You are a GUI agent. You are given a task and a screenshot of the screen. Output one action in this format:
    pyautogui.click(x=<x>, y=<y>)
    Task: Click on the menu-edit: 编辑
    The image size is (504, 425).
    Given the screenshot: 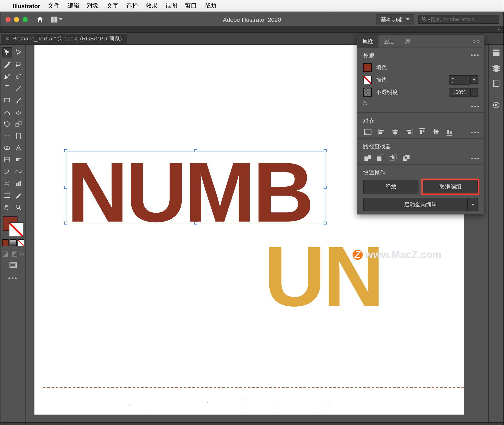 What is the action you would take?
    pyautogui.click(x=74, y=6)
    